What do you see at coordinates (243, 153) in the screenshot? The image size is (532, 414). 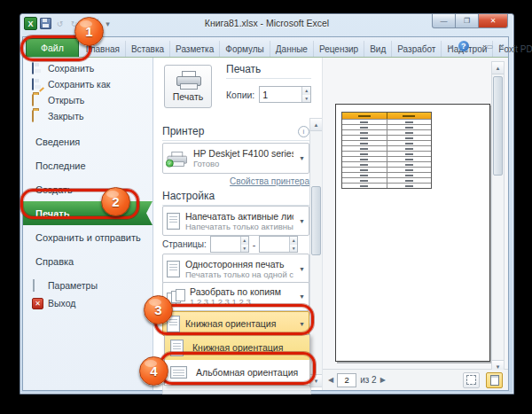 I see `printer-name: HP Deskjet F4100 series` at bounding box center [243, 153].